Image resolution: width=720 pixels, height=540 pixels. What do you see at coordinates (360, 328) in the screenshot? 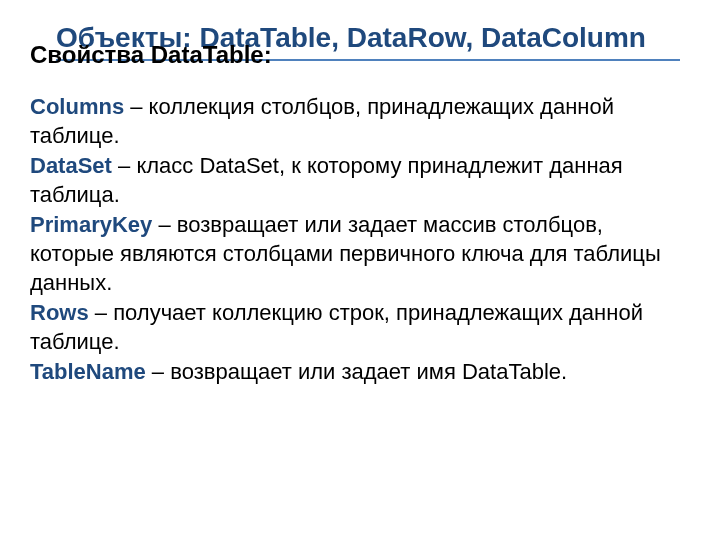
I see `property-item: Rows – получает коллекцию строк, принадл…` at bounding box center [360, 328].